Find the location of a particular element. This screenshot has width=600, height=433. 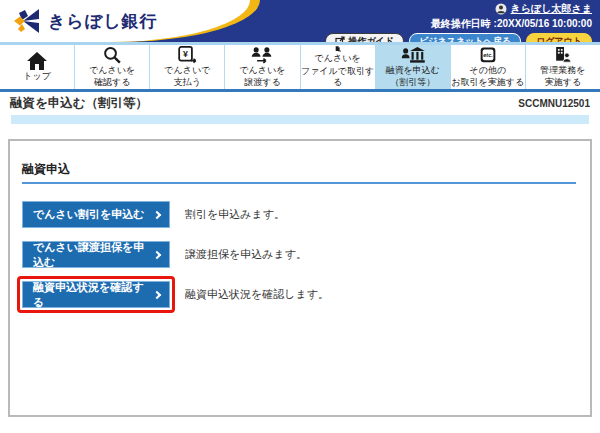

main-nav: トップ でんさいを 確認する ¥ でんさいで 支払う でんさいを 譲渡する is located at coordinates (300, 68).